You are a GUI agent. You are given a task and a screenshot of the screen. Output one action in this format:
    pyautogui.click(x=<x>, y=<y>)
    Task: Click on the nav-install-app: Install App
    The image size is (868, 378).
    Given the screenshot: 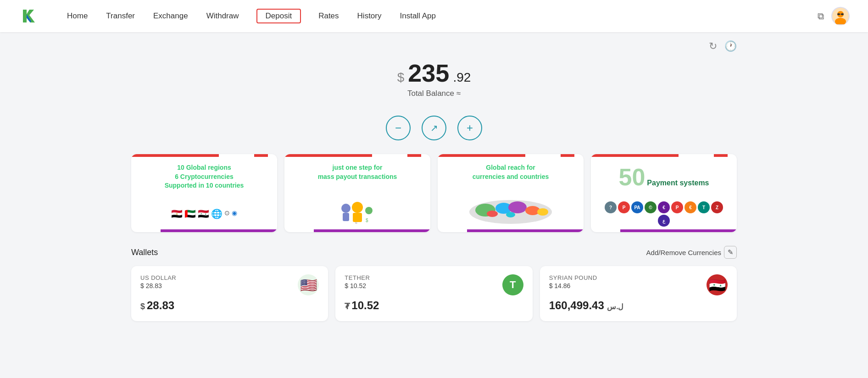 What is the action you would take?
    pyautogui.click(x=417, y=16)
    